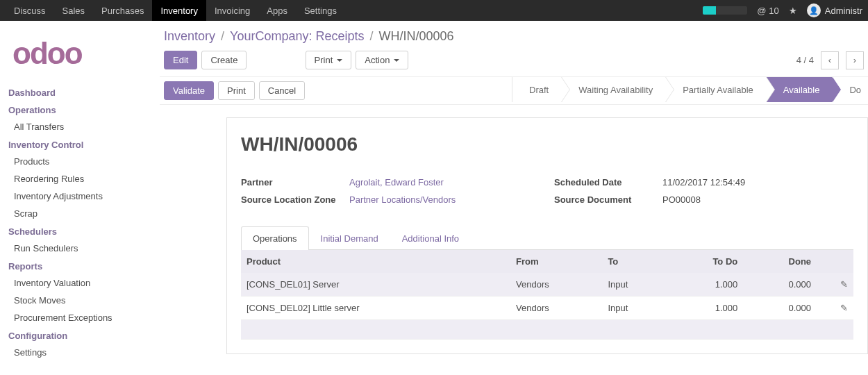 Image resolution: width=868 pixels, height=375 pixels. Describe the element at coordinates (175, 10) in the screenshot. I see `topbar-nav: Discuss Sales Purchases Inventory Invoic…` at that location.